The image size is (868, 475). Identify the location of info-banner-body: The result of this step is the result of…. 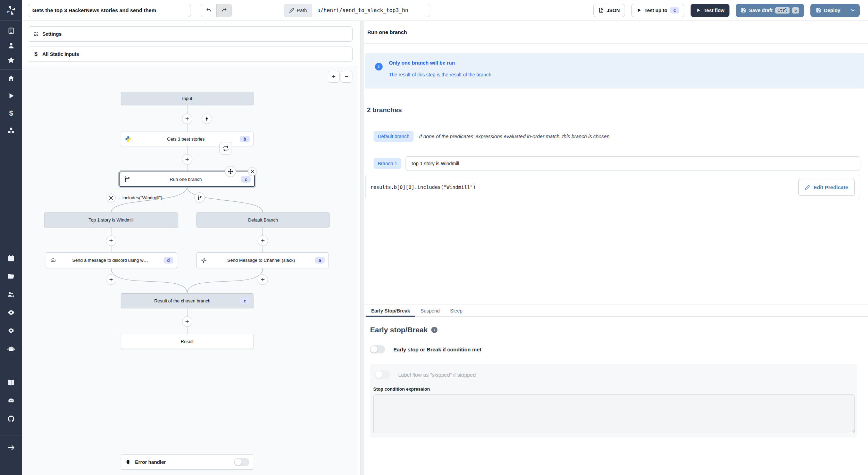
(441, 75).